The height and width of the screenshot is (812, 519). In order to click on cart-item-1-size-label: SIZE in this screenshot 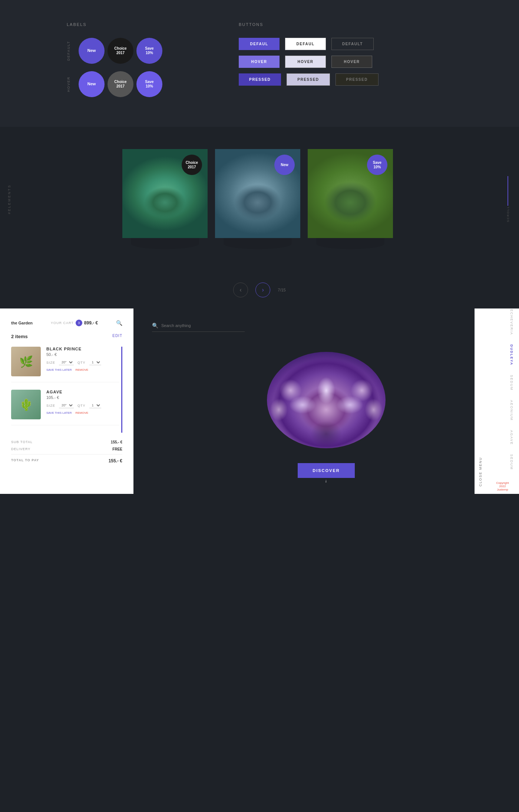, I will do `click(51, 363)`.